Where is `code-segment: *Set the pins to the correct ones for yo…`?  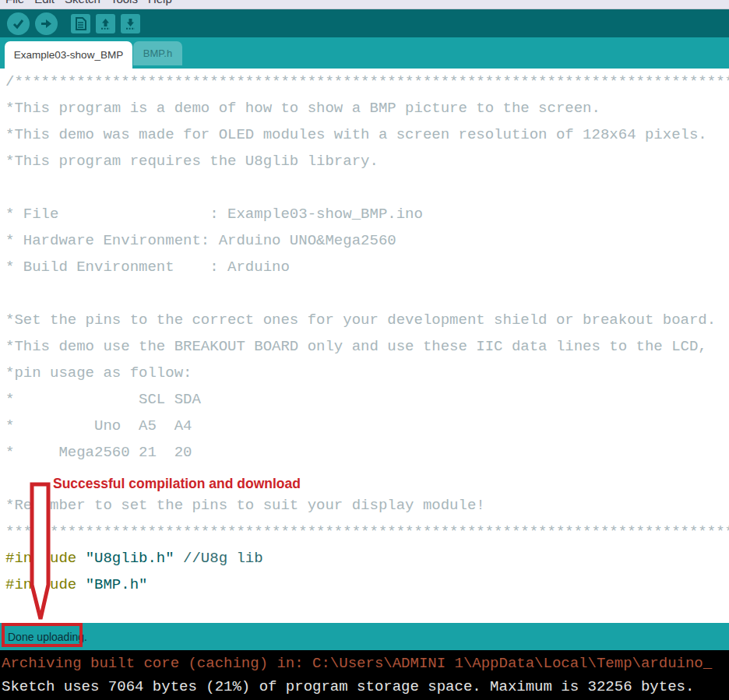
code-segment: *Set the pins to the correct ones for yo… is located at coordinates (361, 320).